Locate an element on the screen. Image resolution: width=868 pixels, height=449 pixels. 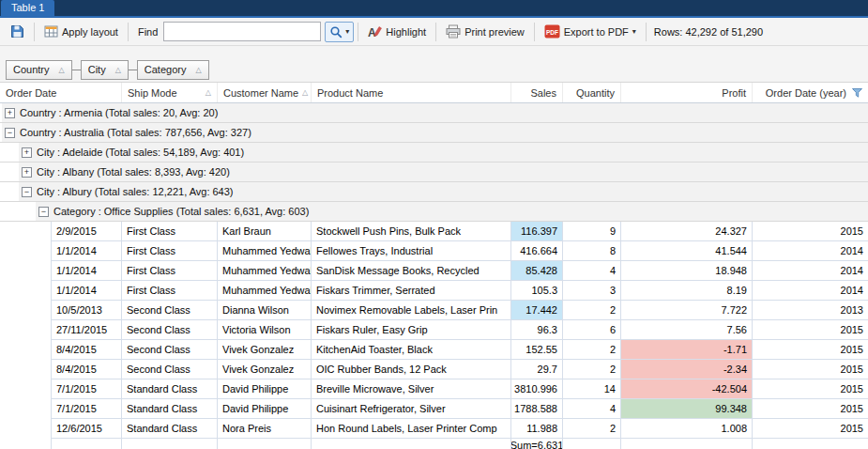
column-header-profit: Profit is located at coordinates (687, 92).